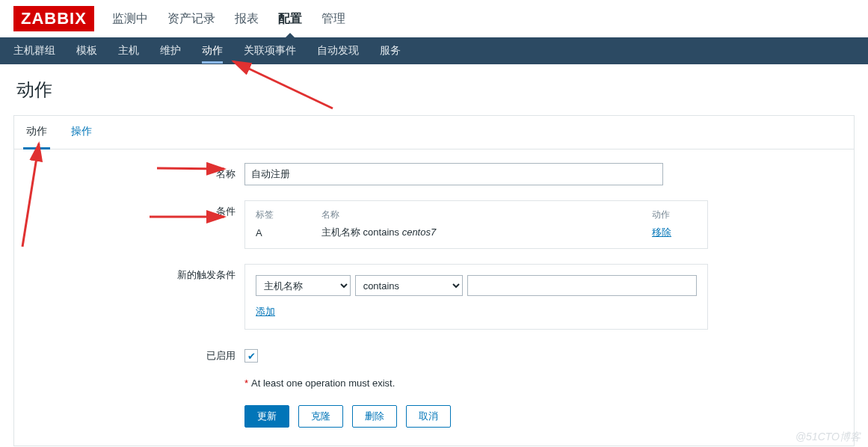  Describe the element at coordinates (338, 51) in the screenshot. I see `subnav-discovery: 自动发现` at that location.